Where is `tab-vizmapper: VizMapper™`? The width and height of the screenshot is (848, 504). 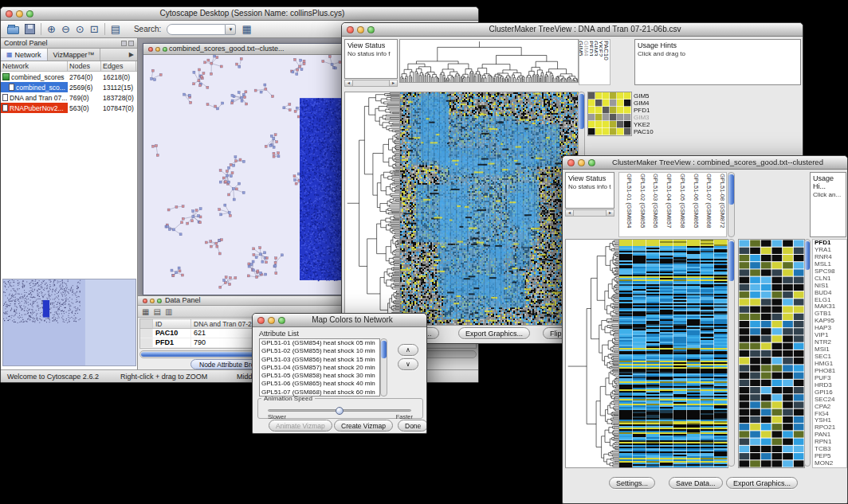
tab-vizmapper: VizMapper™ is located at coordinates (75, 54).